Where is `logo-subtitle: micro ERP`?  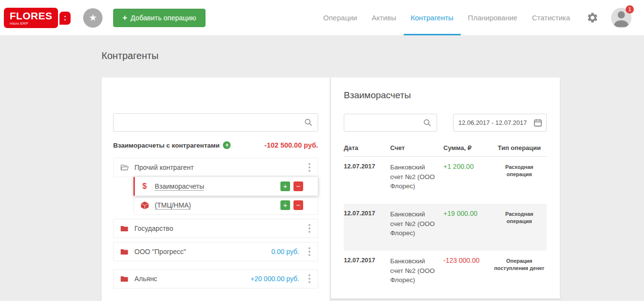
logo-subtitle: micro ERP is located at coordinates (31, 23).